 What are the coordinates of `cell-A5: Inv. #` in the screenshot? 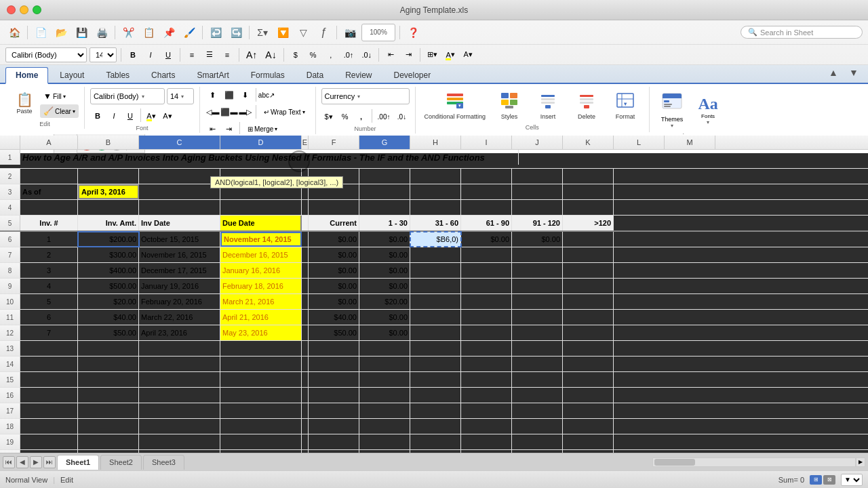 It's located at (49, 223).